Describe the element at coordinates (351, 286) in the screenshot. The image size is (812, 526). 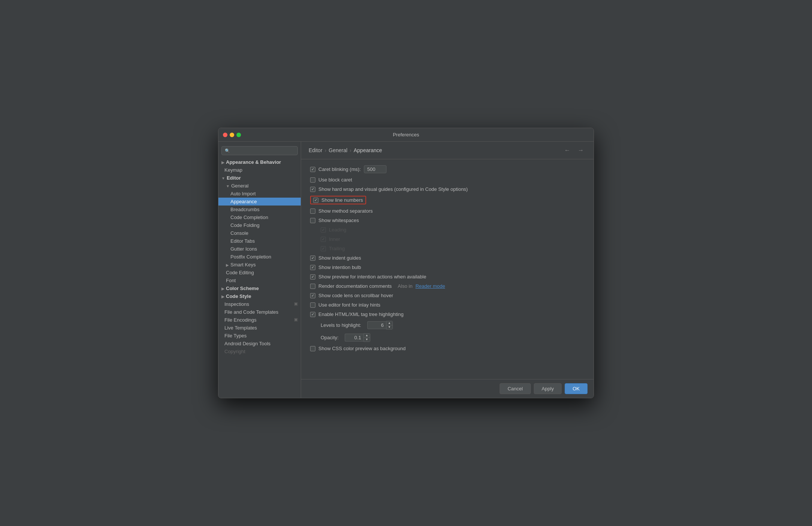
I see `render-docs-checkbox: Render documentation comments` at that location.